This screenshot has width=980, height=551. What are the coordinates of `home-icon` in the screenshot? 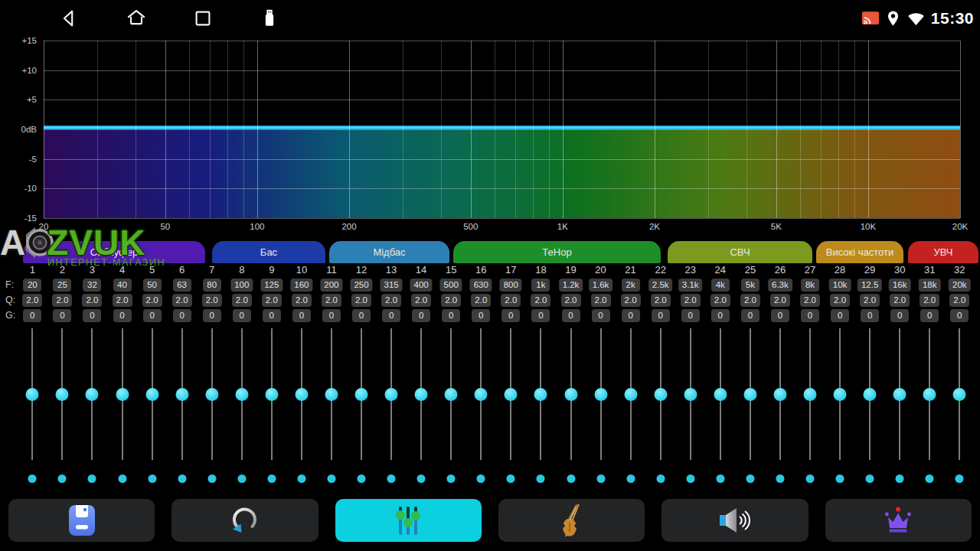 It's located at (136, 18).